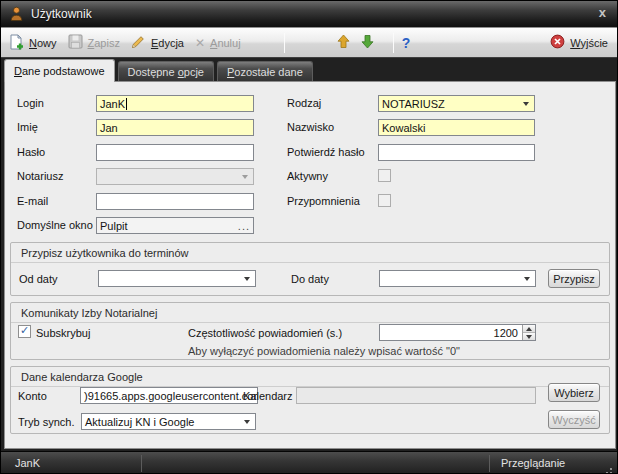 This screenshot has height=474, width=618. Describe the element at coordinates (30, 103) in the screenshot. I see `login-label: Login` at that location.